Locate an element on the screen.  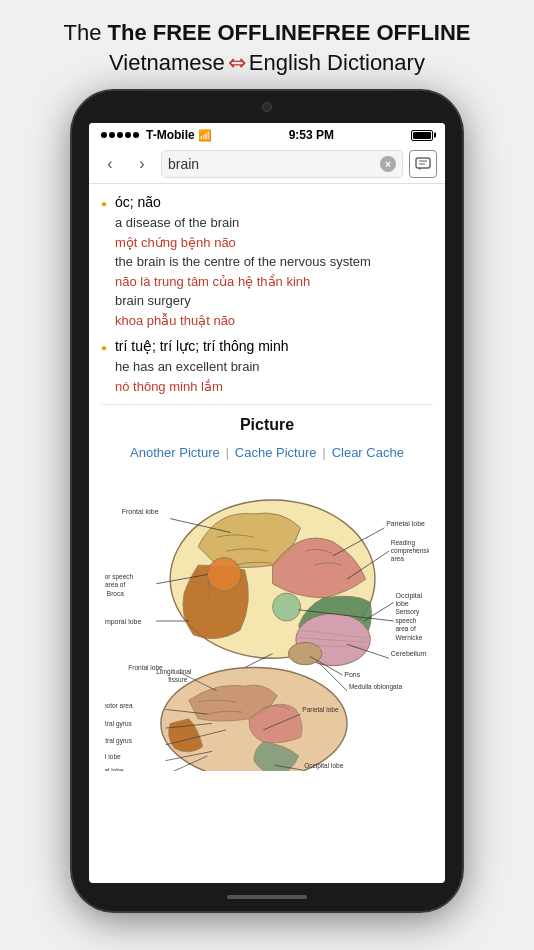
entry-1-ex1-en: a disease of the brain is located at coordinates (274, 223).